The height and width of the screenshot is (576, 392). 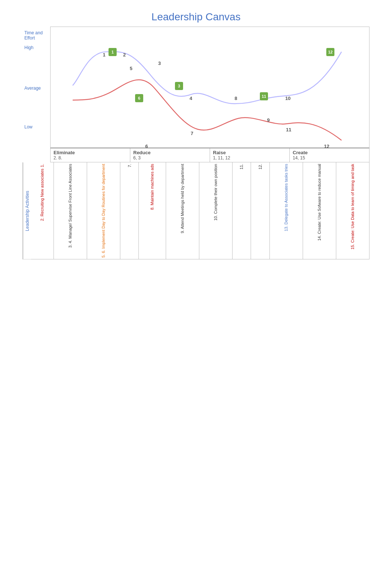 I want to click on dot-6-green: 6, so click(x=139, y=98).